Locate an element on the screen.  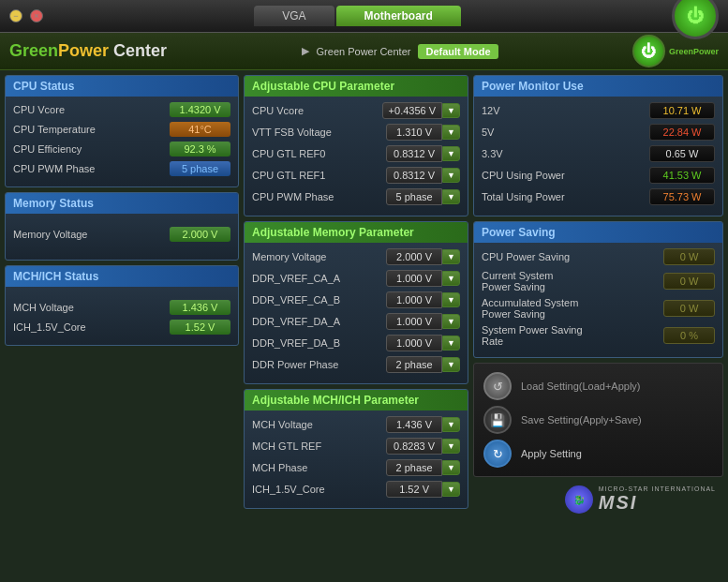
adj-ich-core-val: 1.52 V is located at coordinates (414, 489).